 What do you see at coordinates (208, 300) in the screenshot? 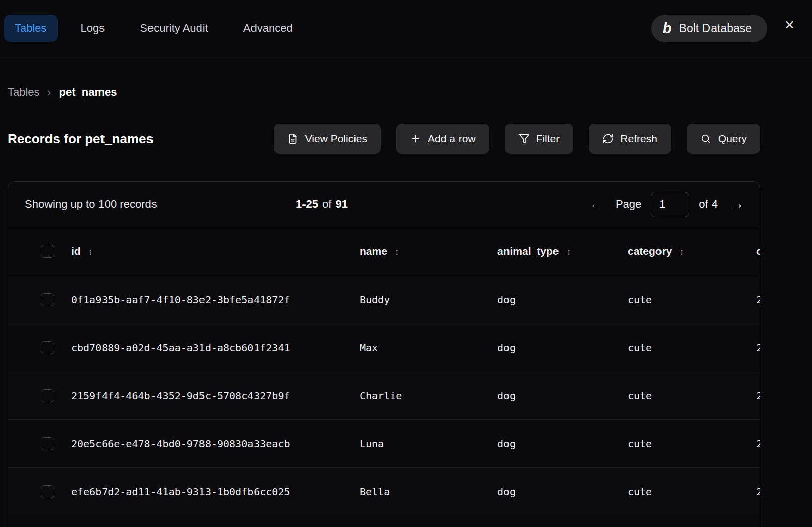
I see `cell-id: 0f1a935b-aaf7-4f10-83e2-3bfe5a41872f` at bounding box center [208, 300].